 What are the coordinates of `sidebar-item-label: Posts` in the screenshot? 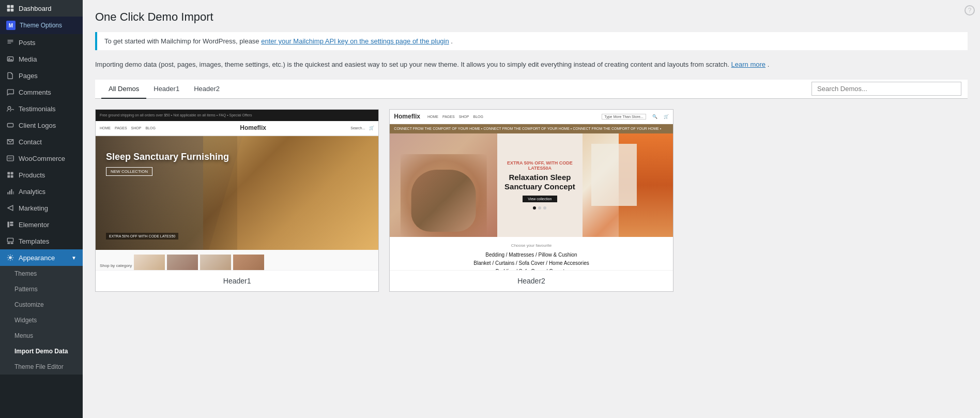 It's located at (27, 42).